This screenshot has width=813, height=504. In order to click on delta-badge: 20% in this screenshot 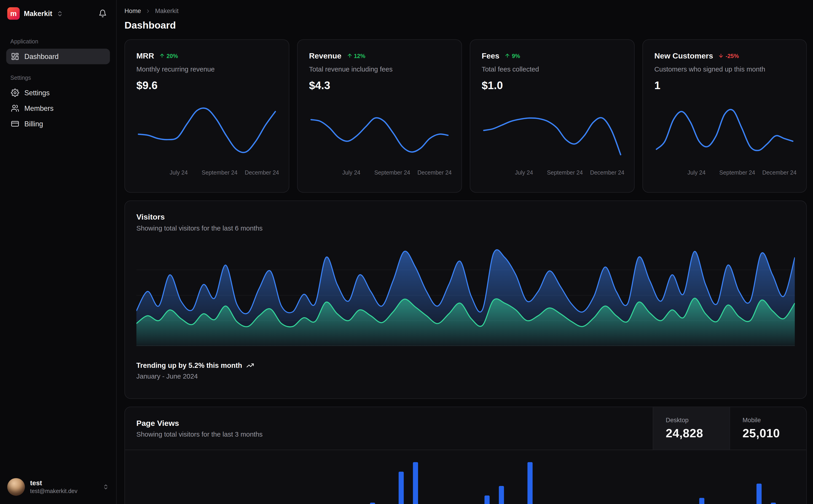, I will do `click(168, 56)`.